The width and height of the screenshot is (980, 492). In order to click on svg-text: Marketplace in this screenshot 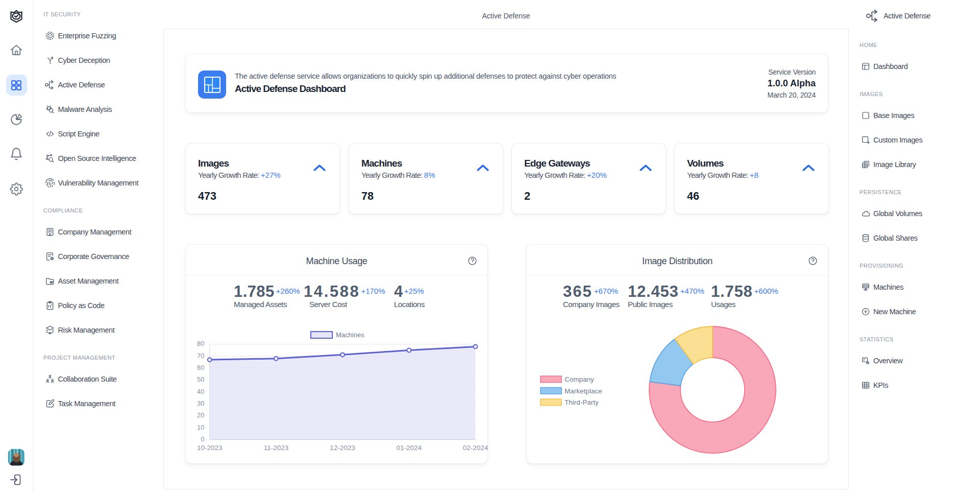, I will do `click(583, 391)`.